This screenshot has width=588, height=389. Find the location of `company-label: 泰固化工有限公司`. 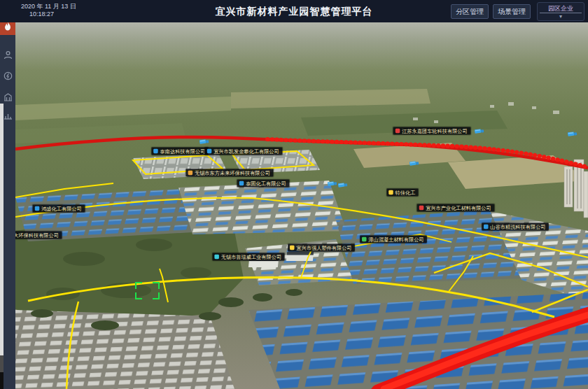

company-label: 泰固化工有限公司 is located at coordinates (263, 183).